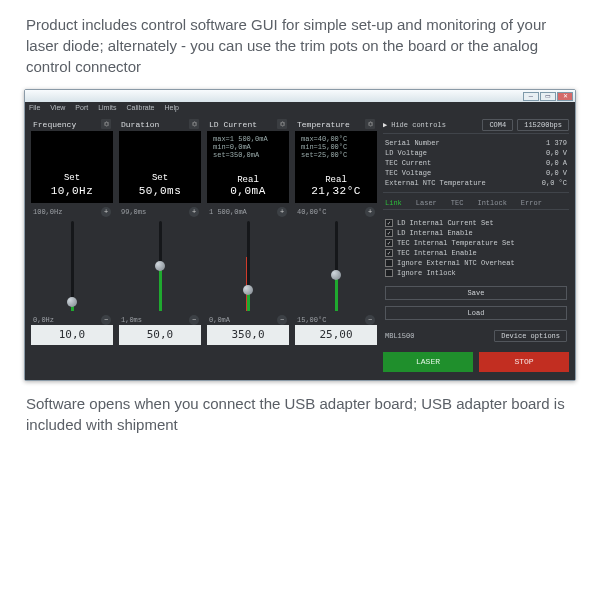  I want to click on info-value: 0,0 A, so click(556, 163).